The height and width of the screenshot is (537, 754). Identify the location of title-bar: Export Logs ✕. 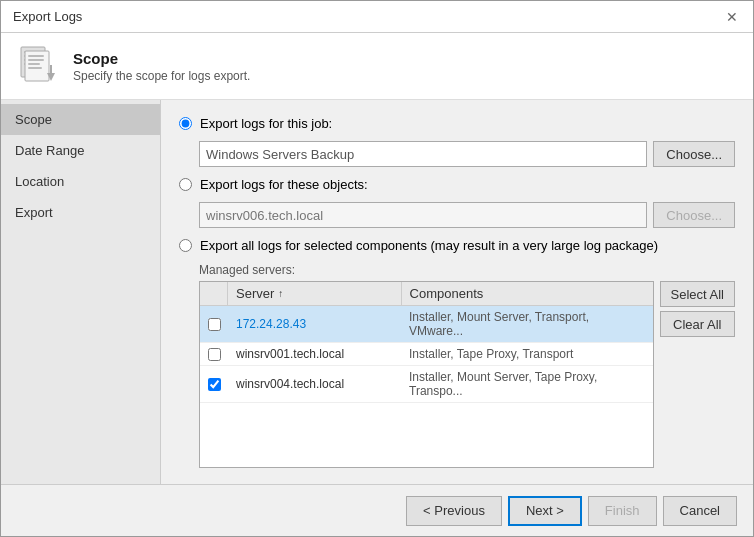
(377, 17).